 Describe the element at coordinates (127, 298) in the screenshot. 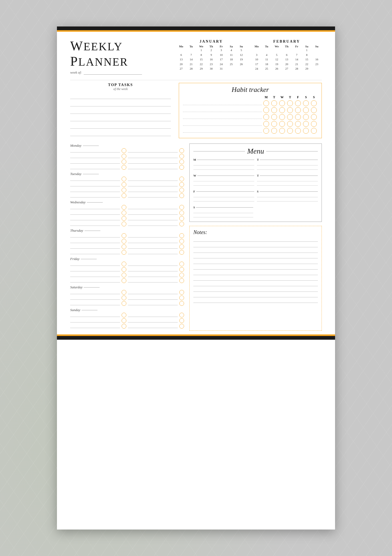

I see `saturday-rows` at that location.